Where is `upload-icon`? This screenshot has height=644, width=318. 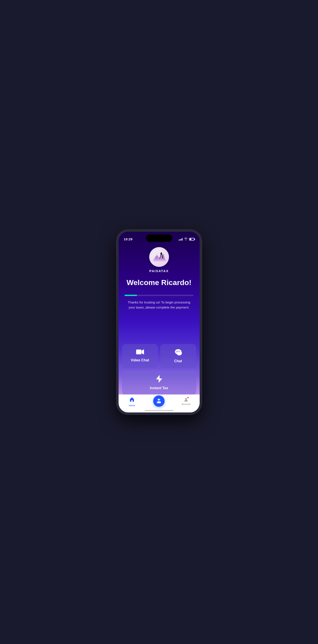
upload-icon is located at coordinates (159, 401).